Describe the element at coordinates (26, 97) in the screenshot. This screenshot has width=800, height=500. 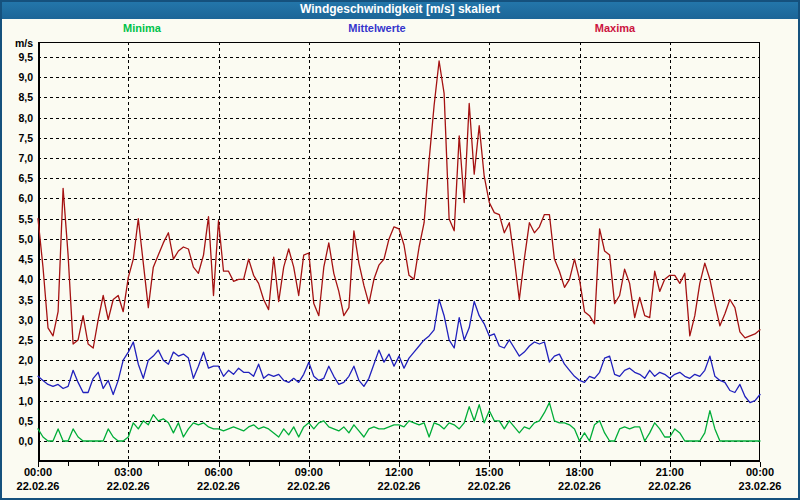
I see `y-tick-label: 8,5` at that location.